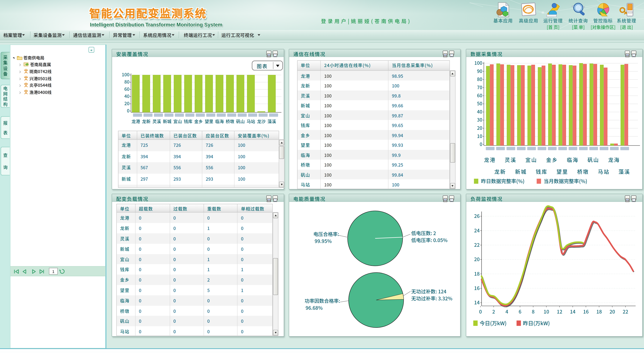 The width and height of the screenshot is (644, 353). I want to click on svg-text: 30, so click(480, 120).